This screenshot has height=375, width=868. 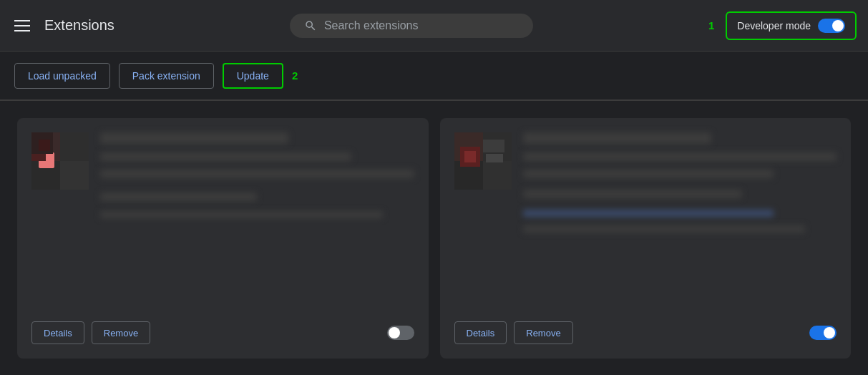 I want to click on toolbar: Load unpacked Pack extension Update 2, so click(x=434, y=76).